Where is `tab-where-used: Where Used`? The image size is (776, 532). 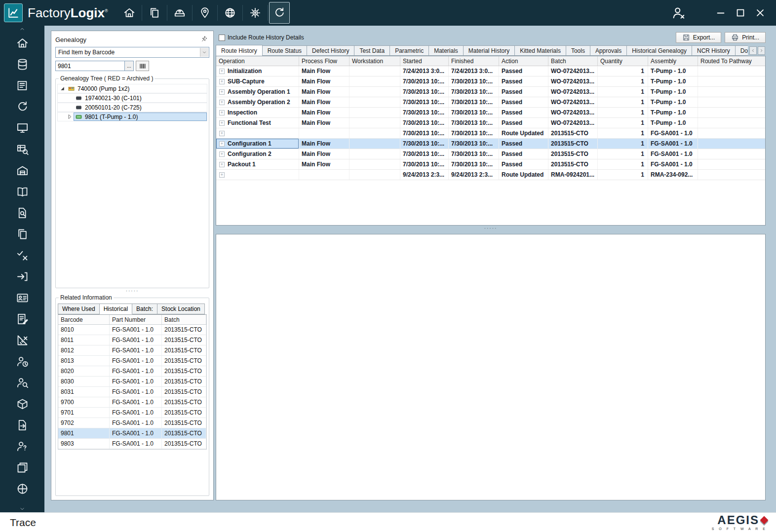 tab-where-used: Where Used is located at coordinates (79, 309).